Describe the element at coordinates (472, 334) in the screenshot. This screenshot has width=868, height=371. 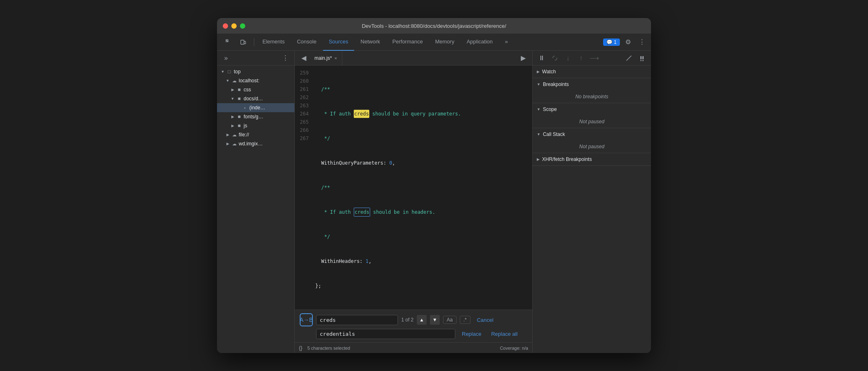
I see `replace-button: Replace` at that location.